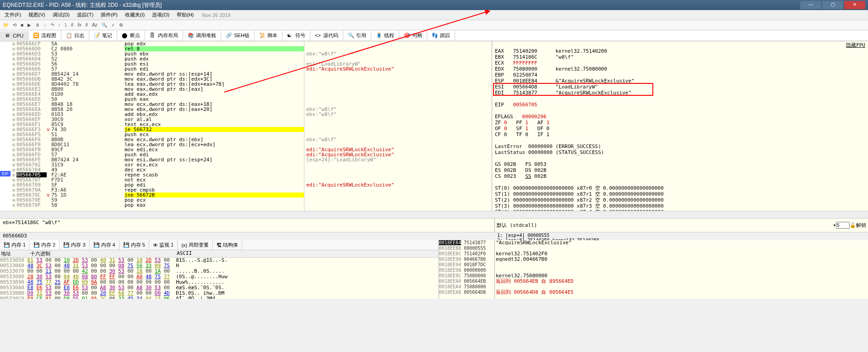  What do you see at coordinates (52, 25) in the screenshot?
I see `tool-stepover-icon: ↷` at bounding box center [52, 25].